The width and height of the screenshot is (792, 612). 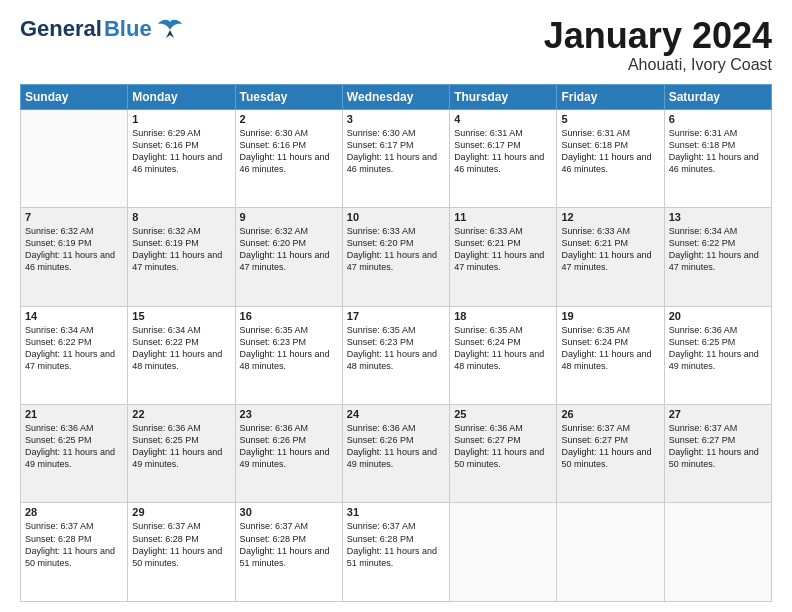 What do you see at coordinates (181, 512) in the screenshot?
I see `day-number: 29` at bounding box center [181, 512].